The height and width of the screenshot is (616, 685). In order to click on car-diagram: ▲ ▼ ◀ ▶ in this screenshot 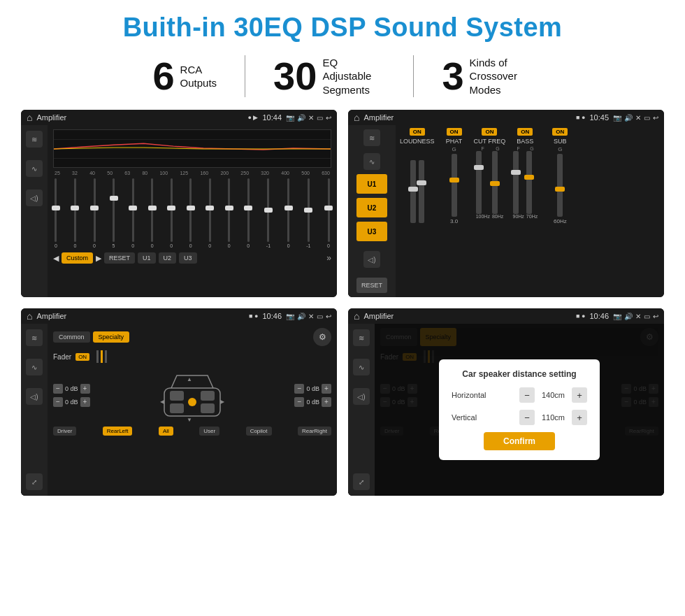, I will do `click(192, 395)`.